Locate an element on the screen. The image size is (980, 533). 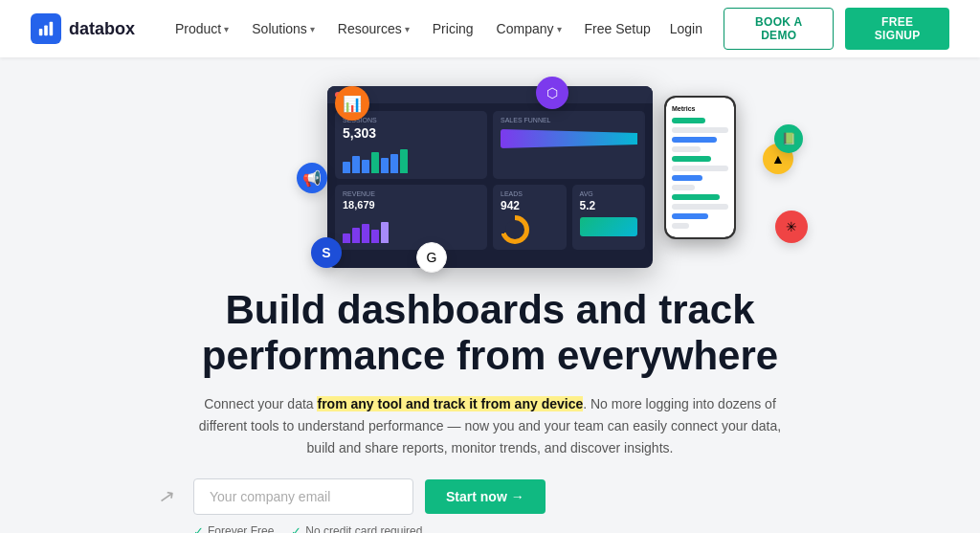
nav-company: Company ▾ is located at coordinates (529, 29).